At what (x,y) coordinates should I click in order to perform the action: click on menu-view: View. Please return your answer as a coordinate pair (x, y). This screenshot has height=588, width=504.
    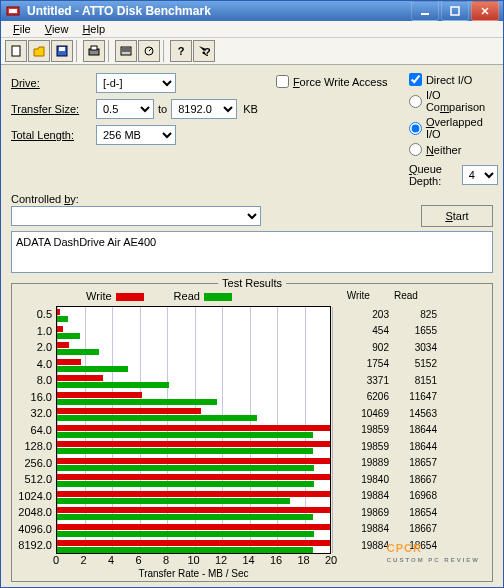
    Looking at the image, I should click on (57, 29).